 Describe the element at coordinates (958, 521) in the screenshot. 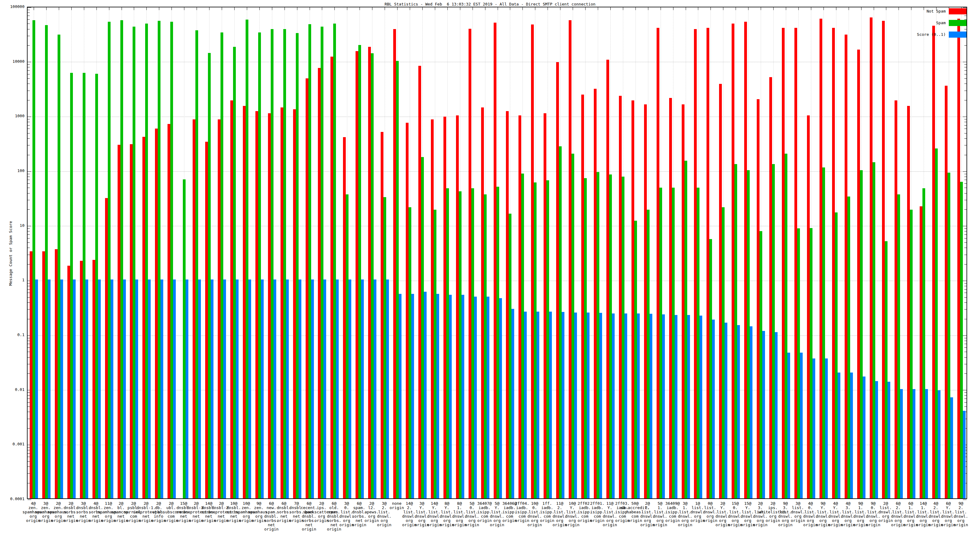

I see `x-tick-label-line: org` at that location.